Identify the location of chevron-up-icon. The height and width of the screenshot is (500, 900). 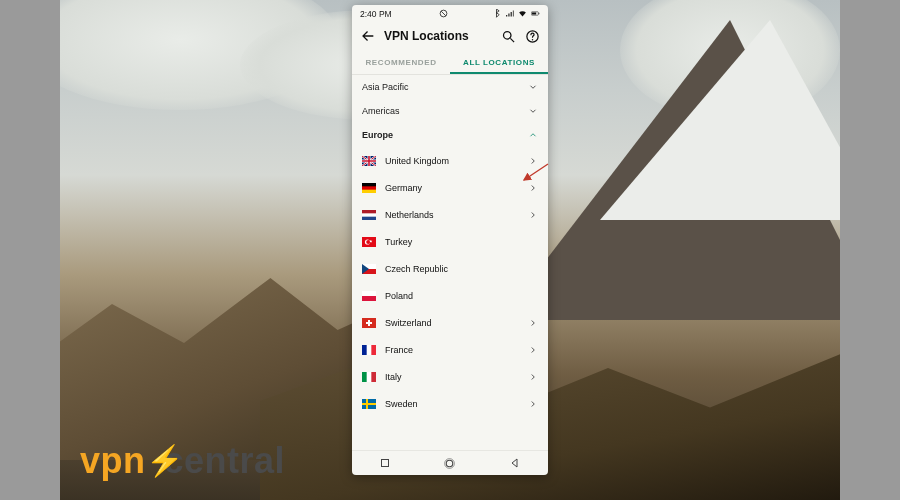
(533, 135).